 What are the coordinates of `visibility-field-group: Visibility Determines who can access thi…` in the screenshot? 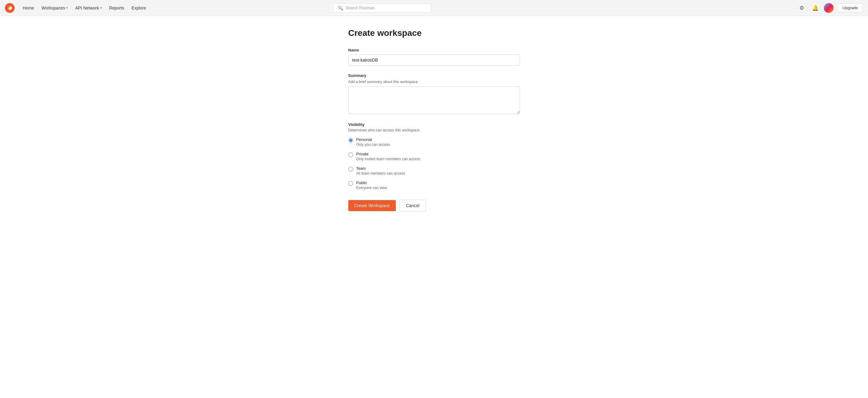 It's located at (434, 156).